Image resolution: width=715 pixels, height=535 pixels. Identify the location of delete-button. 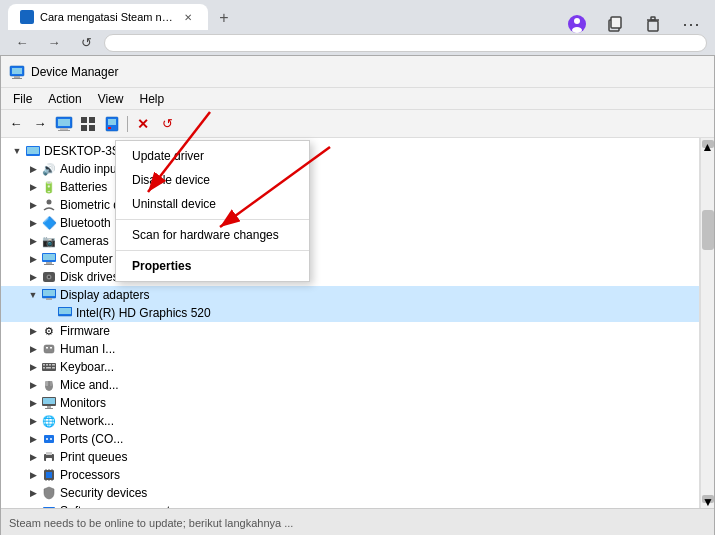
(653, 24).